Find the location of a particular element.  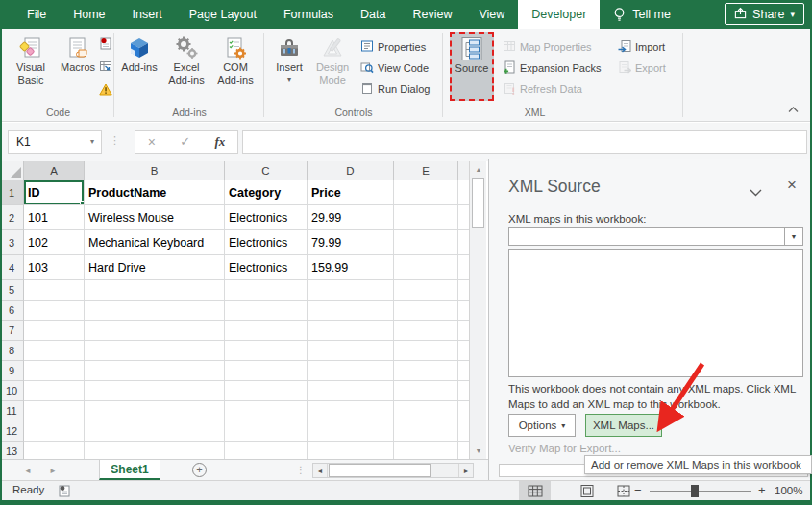

row-header-11: 11 is located at coordinates (12, 411).